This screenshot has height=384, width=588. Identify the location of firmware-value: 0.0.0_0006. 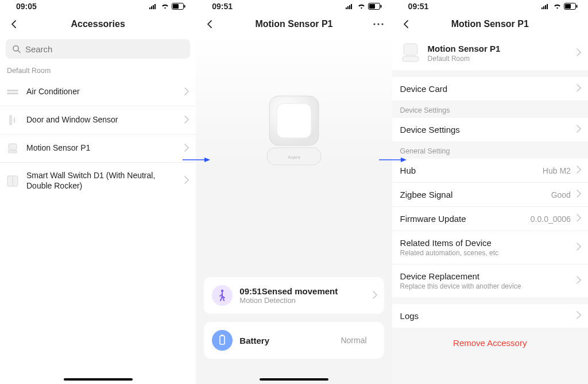
(551, 219).